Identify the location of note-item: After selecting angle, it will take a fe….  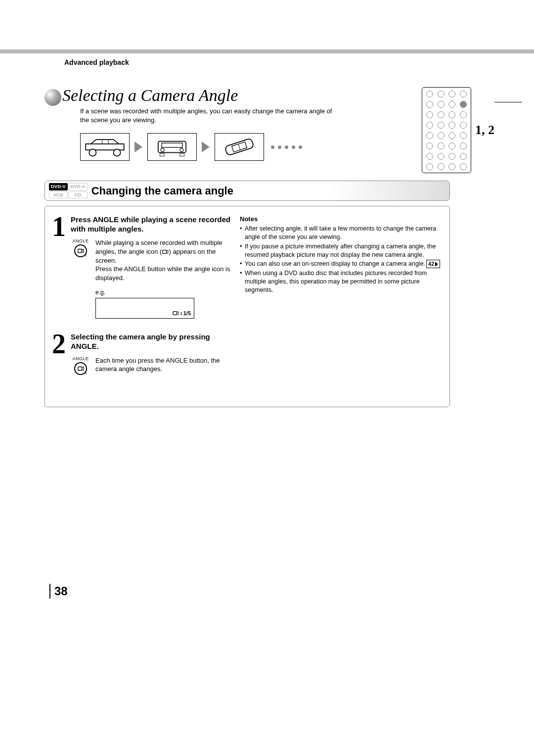
(341, 233).